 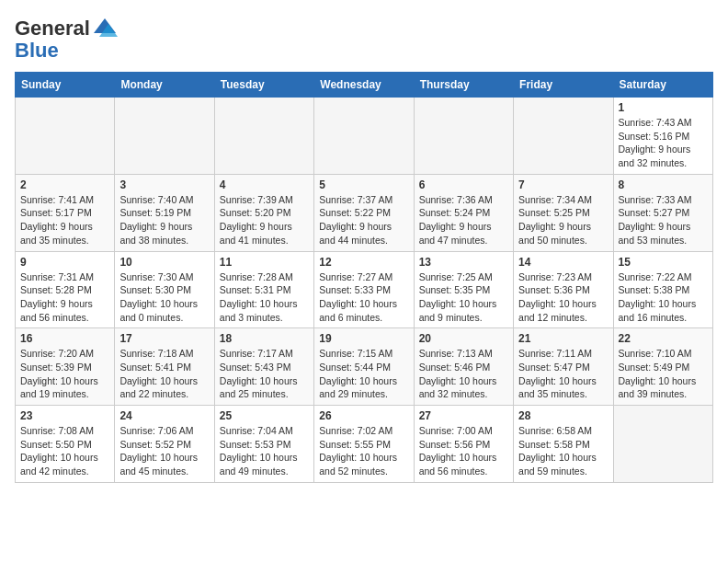 I want to click on day-number: 18, so click(x=265, y=339).